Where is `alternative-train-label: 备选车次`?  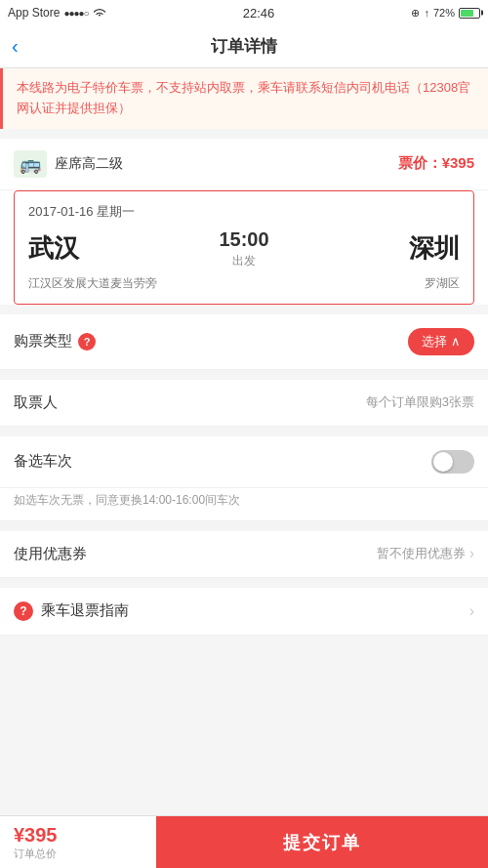 alternative-train-label: 备选车次 is located at coordinates (43, 461).